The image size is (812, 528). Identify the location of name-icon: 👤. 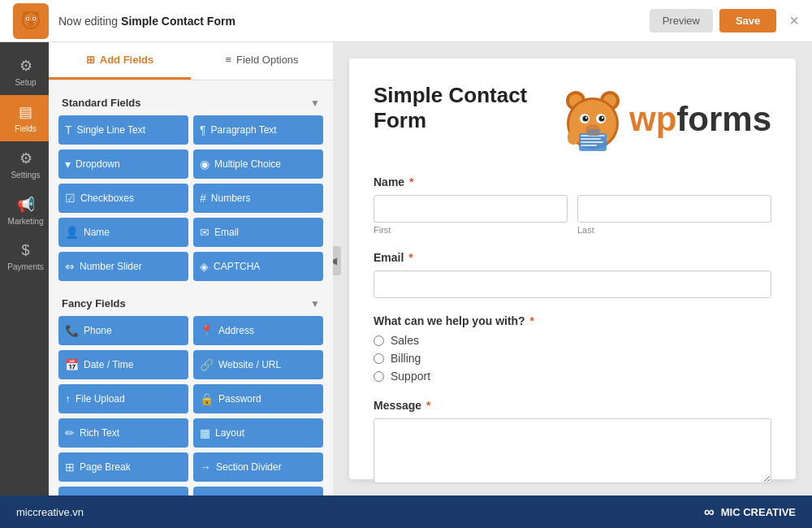
(71, 232).